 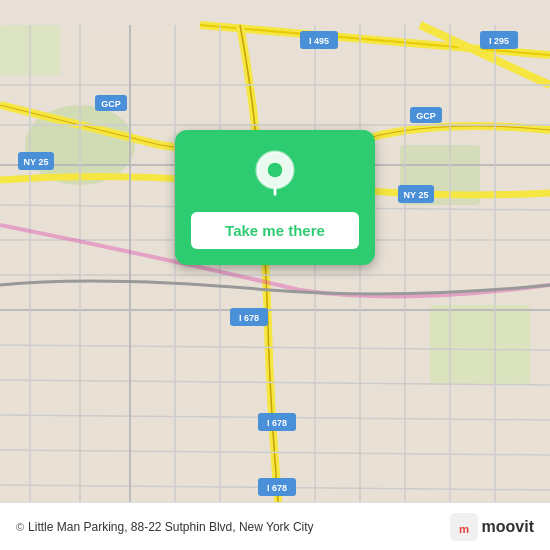 What do you see at coordinates (319, 41) in the screenshot?
I see `svg-text: I 495` at bounding box center [319, 41].